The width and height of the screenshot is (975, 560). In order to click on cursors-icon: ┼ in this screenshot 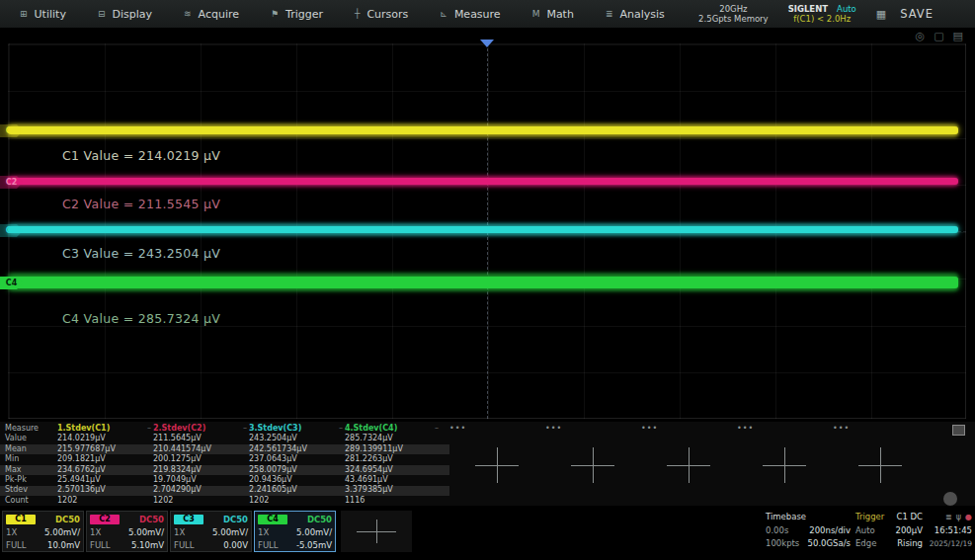, I will do `click(358, 14)`.